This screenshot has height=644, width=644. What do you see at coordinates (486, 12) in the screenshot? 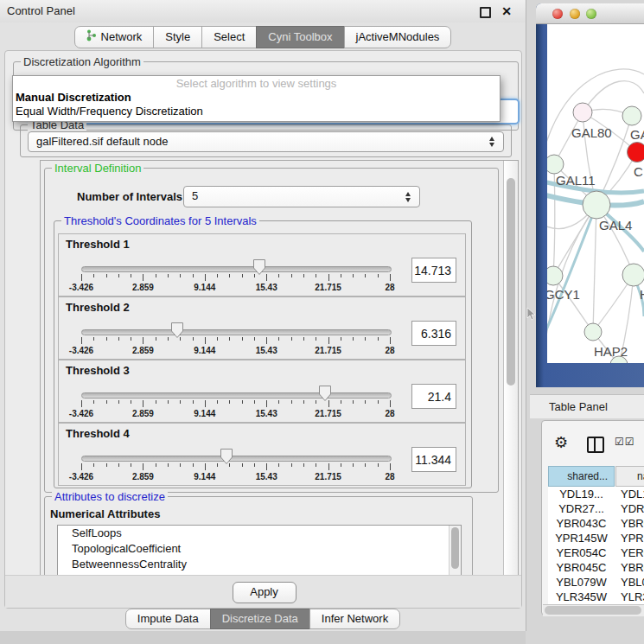
I see `float-window-icon` at bounding box center [486, 12].